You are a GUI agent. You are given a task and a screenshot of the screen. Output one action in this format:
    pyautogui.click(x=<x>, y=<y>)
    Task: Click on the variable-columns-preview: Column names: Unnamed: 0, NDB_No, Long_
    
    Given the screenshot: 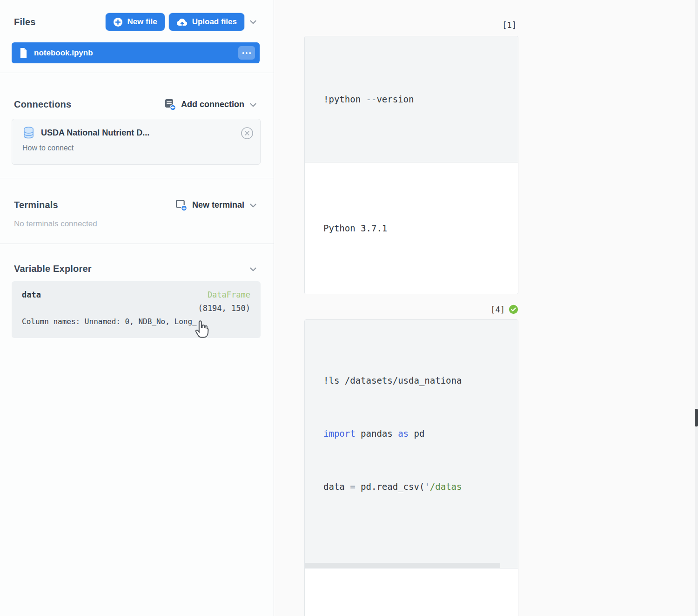 What is the action you would take?
    pyautogui.click(x=136, y=321)
    